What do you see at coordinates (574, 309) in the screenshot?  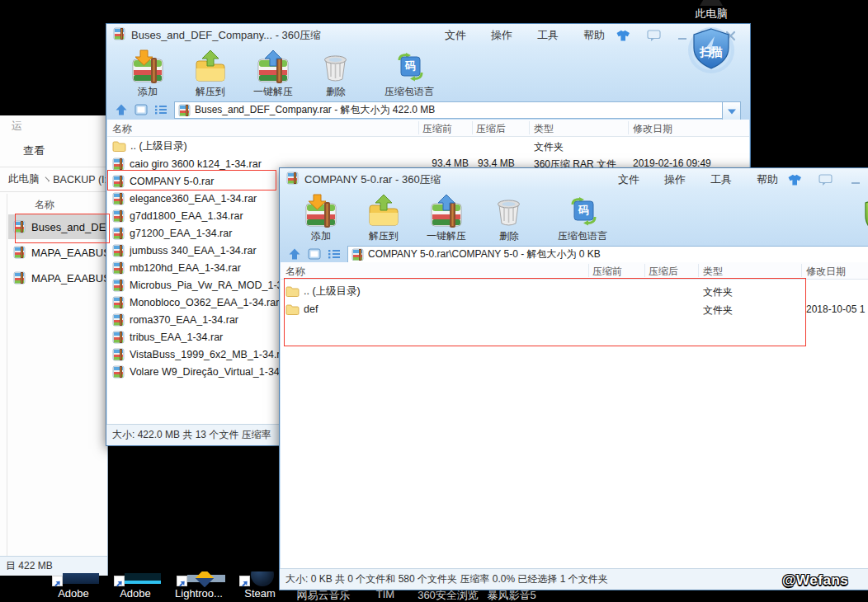 I see `archive-row: def 文件夹 2018-10-05 1` at bounding box center [574, 309].